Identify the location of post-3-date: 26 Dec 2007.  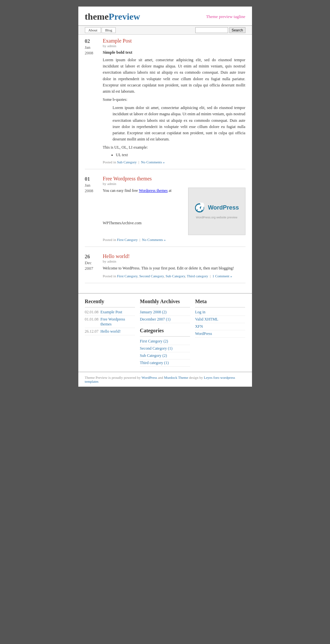
(92, 266).